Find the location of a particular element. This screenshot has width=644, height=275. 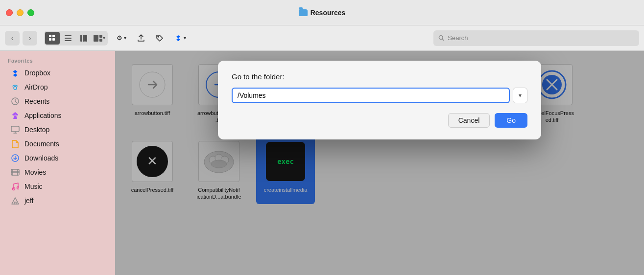

dropbox-button: ▾ is located at coordinates (180, 38).